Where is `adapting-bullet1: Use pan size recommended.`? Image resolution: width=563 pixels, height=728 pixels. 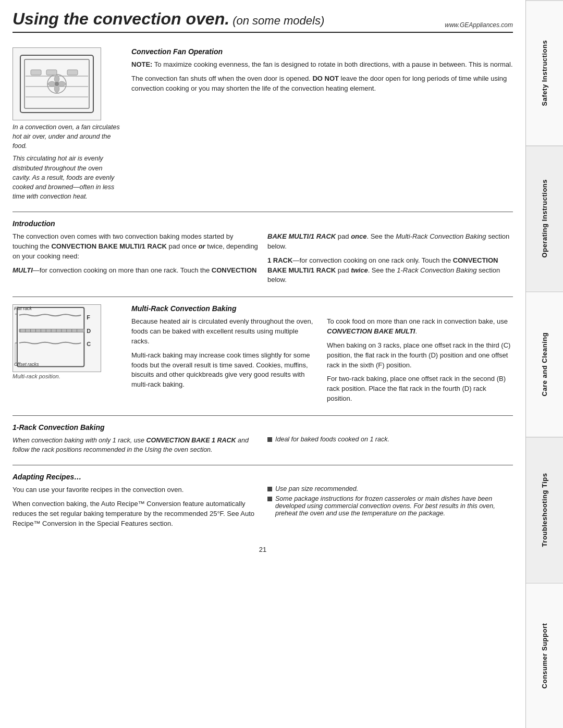 adapting-bullet1: Use pan size recommended. is located at coordinates (390, 489).